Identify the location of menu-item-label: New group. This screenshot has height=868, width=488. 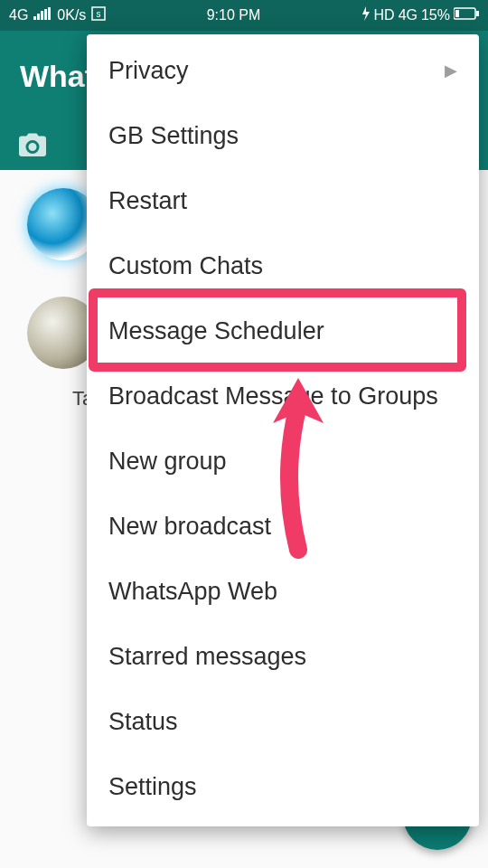
(168, 461).